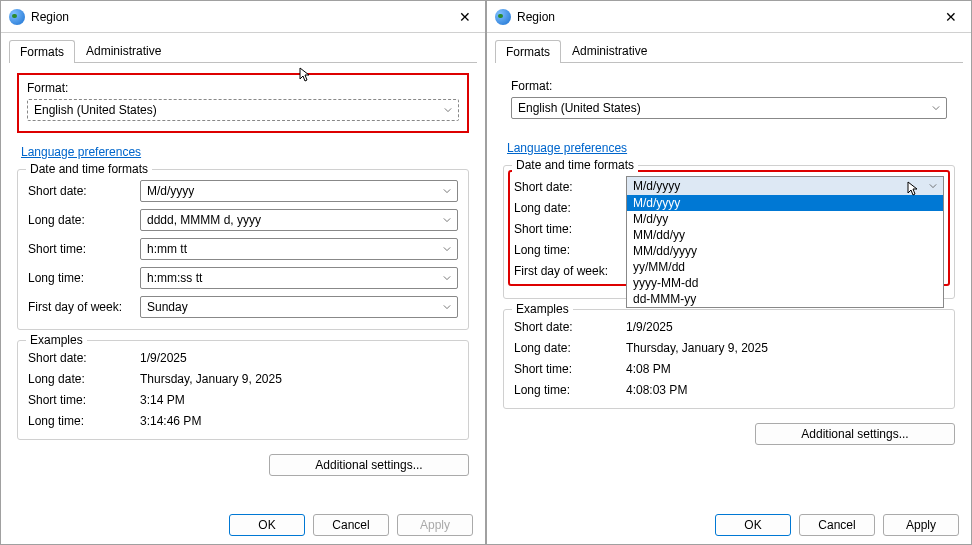 The height and width of the screenshot is (545, 972). What do you see at coordinates (299, 307) in the screenshot?
I see `first-day-combo: Sunday` at bounding box center [299, 307].